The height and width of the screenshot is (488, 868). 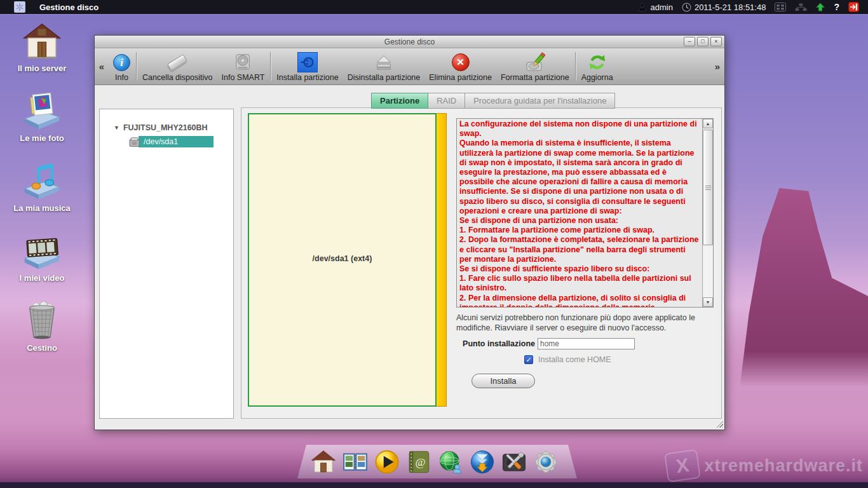 I want to click on user-menu: admin, so click(x=655, y=8).